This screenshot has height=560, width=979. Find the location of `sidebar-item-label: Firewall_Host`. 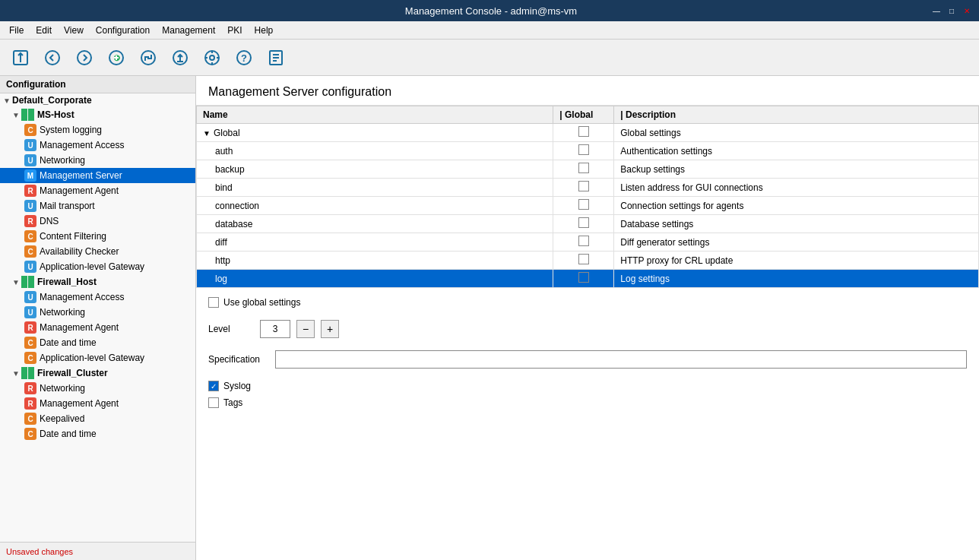

sidebar-item-label: Firewall_Host is located at coordinates (67, 282).